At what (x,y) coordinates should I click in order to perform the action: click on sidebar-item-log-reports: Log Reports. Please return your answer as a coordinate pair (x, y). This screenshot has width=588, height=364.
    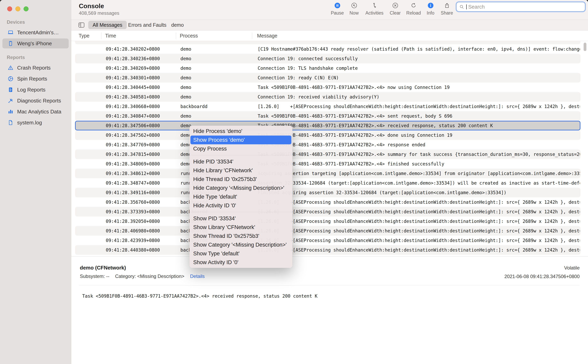
    Looking at the image, I should click on (36, 90).